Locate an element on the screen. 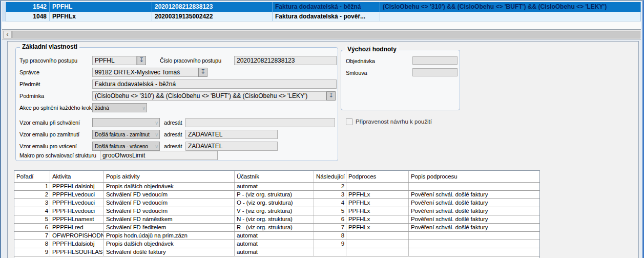 The image size is (644, 258). approval-macro-label: Makro pro schvalovací strukturu is located at coordinates (58, 155).